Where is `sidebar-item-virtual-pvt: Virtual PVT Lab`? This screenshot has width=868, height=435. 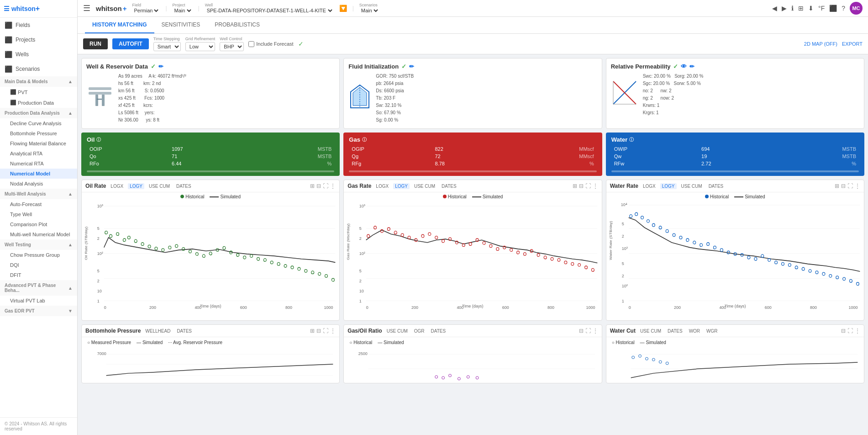 sidebar-item-virtual-pvt: Virtual PVT Lab is located at coordinates (38, 301).